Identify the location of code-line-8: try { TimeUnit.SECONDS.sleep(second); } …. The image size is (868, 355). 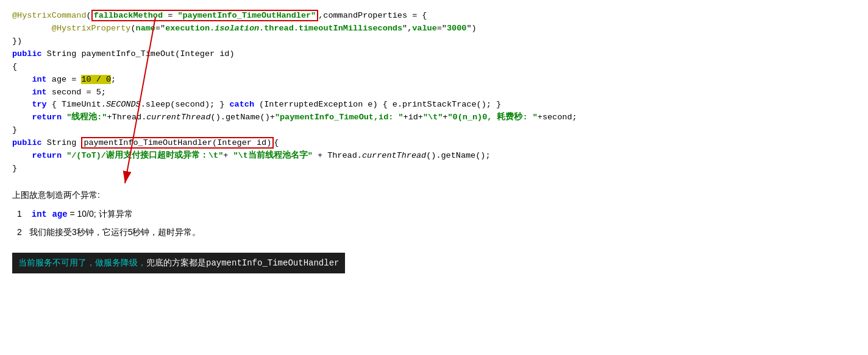
(434, 105).